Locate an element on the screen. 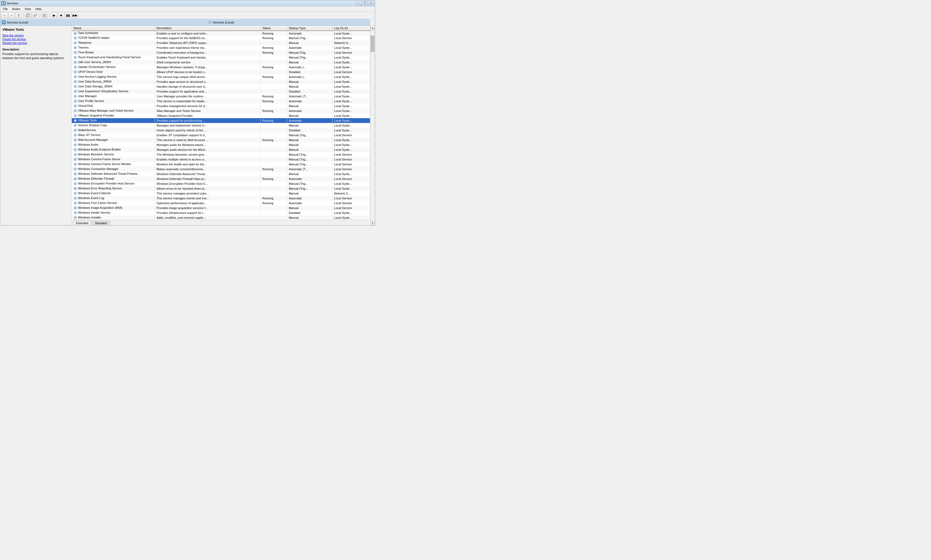 This screenshot has height=560, width=931. cell-name: Telephony is located at coordinates (113, 43).